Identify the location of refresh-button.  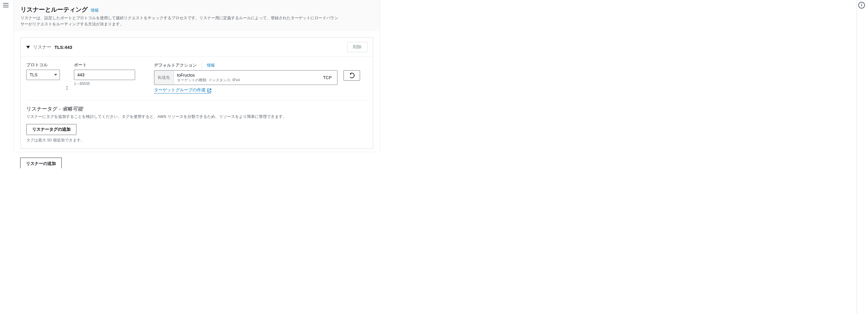
(352, 75).